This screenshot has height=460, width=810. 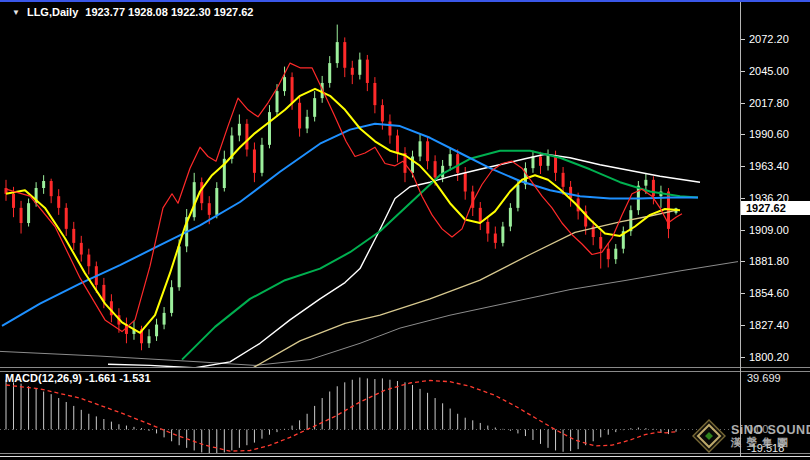 I want to click on macd-indicator-label: MACD(12,26,9) -1.661 -1.531, so click(x=78, y=378).